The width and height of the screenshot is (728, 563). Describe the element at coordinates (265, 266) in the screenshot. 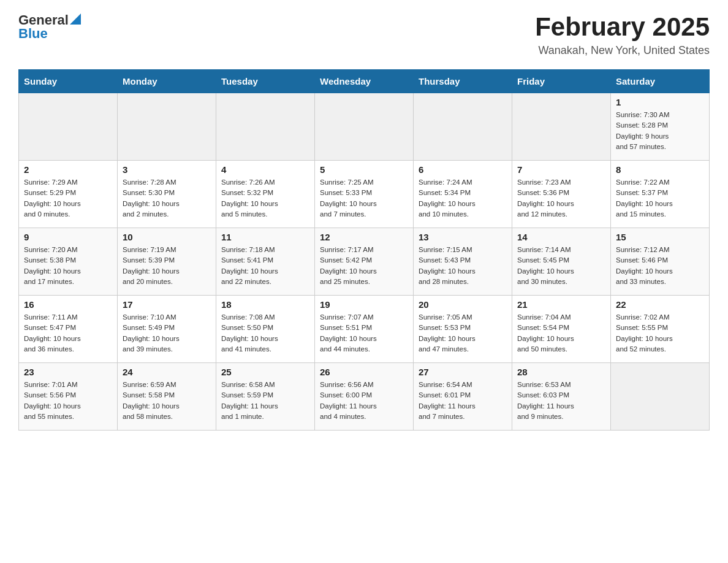

I see `day-info: Sunrise: 7:18 AMSunset: 5:41 PMDaylight:…` at that location.